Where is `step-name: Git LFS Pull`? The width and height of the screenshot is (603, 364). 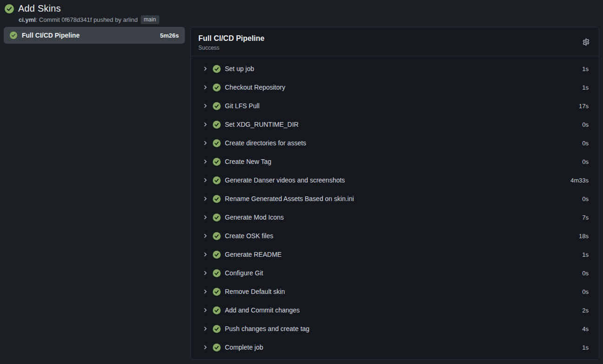 step-name: Git LFS Pull is located at coordinates (243, 106).